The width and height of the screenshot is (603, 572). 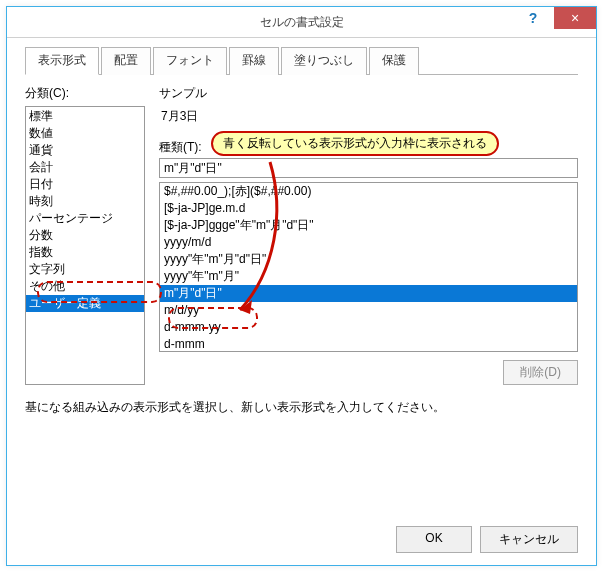 What do you see at coordinates (368, 344) in the screenshot?
I see `type-item: d-mmm` at bounding box center [368, 344].